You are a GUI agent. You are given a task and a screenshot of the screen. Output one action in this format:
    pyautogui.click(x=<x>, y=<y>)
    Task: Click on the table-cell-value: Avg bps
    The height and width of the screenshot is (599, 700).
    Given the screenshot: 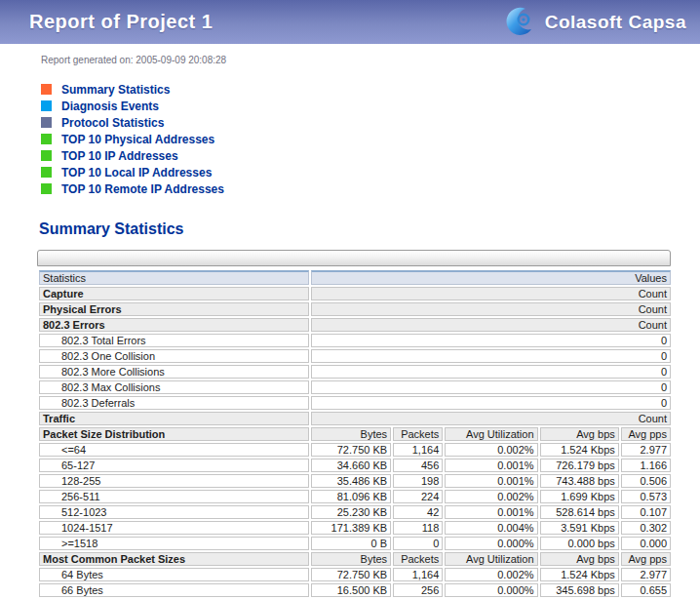 What is the action you would take?
    pyautogui.click(x=579, y=559)
    